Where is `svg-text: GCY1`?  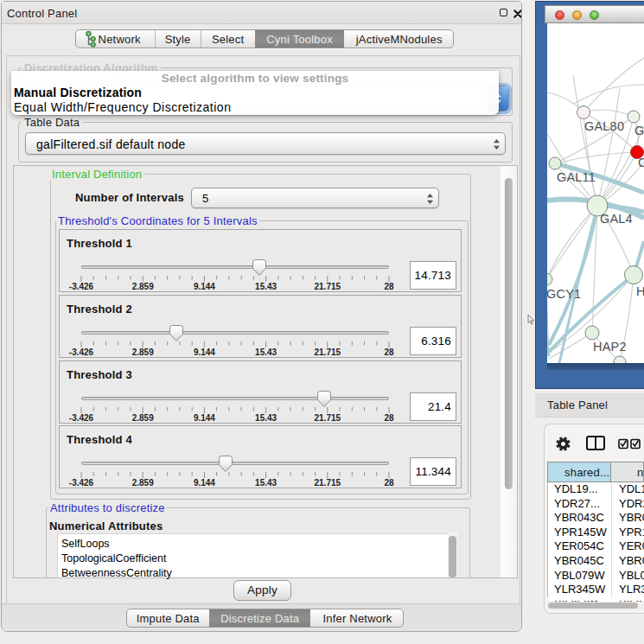
svg-text: GCY1 is located at coordinates (564, 294).